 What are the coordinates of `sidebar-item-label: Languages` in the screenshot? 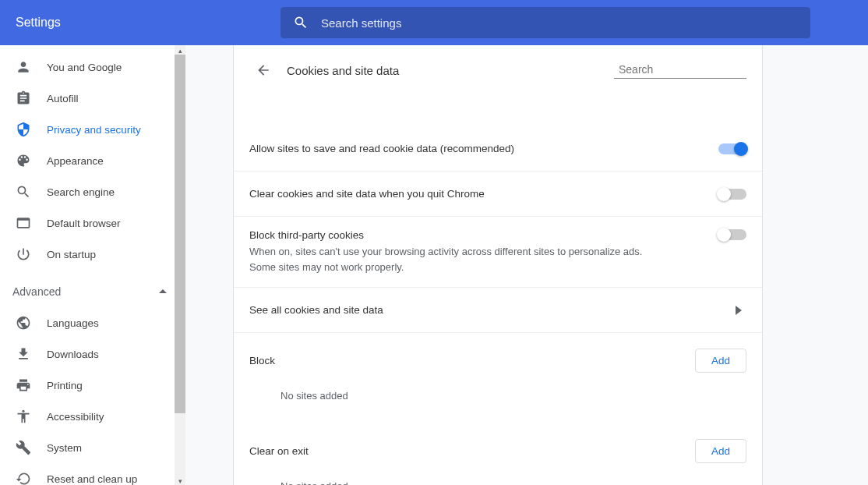 It's located at (73, 323).